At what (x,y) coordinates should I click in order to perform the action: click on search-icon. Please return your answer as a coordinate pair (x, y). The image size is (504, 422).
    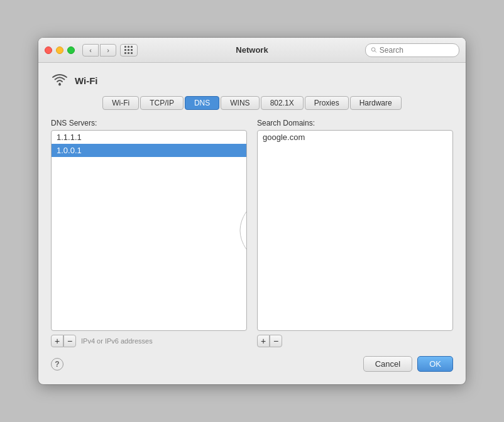
    Looking at the image, I should click on (374, 50).